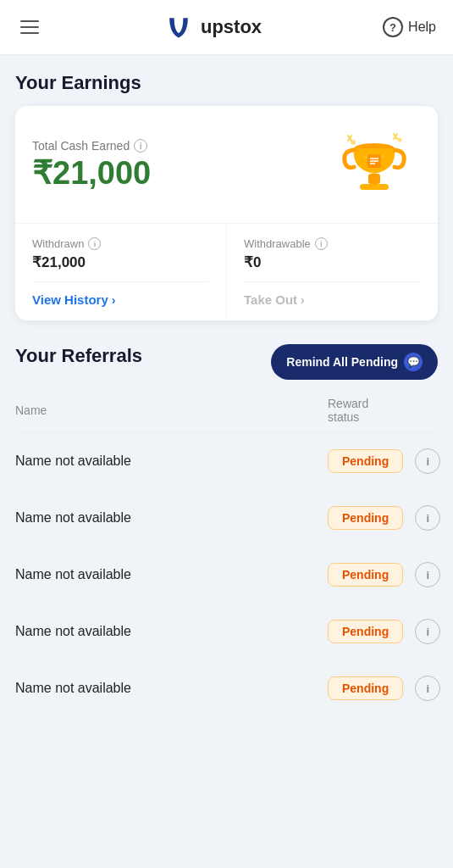 Image resolution: width=453 pixels, height=868 pixels. What do you see at coordinates (342, 362) in the screenshot?
I see `remind-btn-label: Remind All Pending` at bounding box center [342, 362].